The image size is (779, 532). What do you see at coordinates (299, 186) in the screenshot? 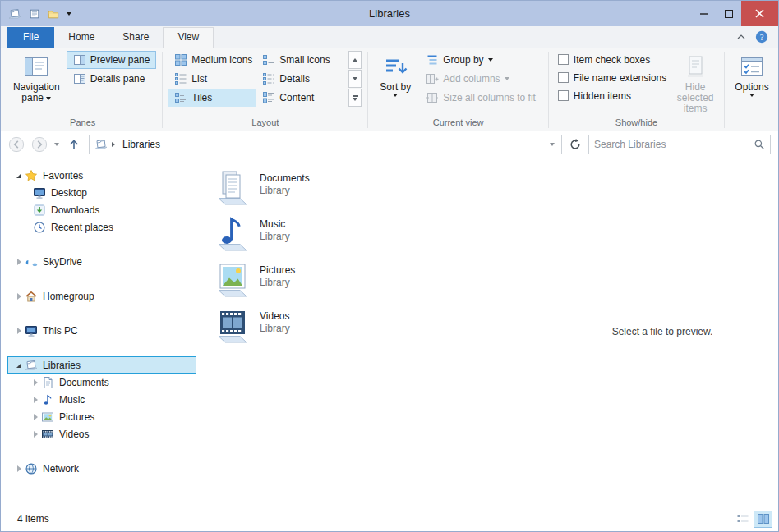
I see `library-tile-documents: Documents Library` at bounding box center [299, 186].